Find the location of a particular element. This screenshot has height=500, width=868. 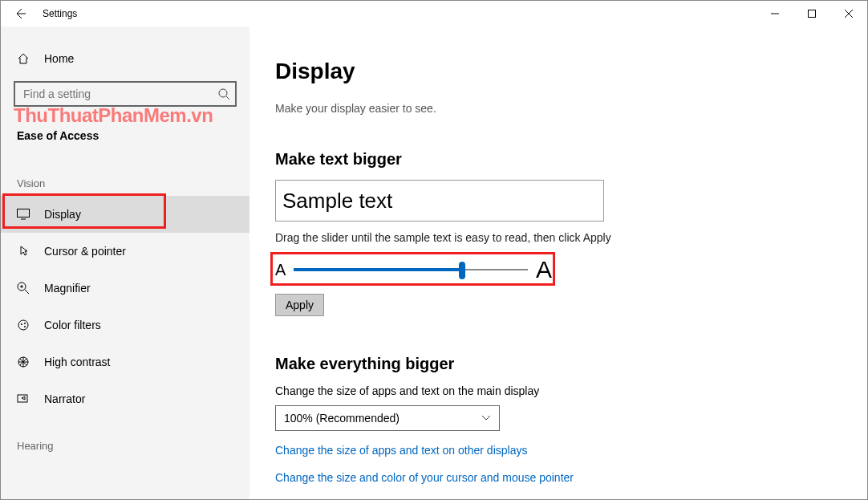

search-icon is located at coordinates (224, 96).